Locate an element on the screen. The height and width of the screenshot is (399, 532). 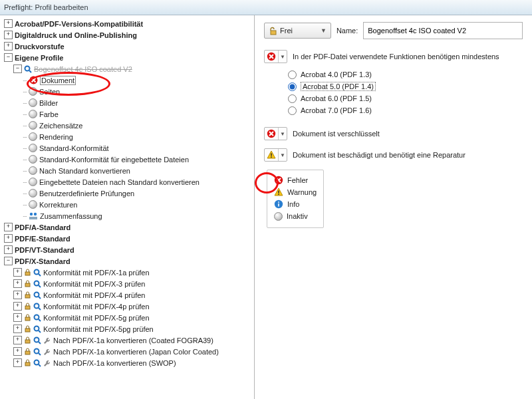
legend-inactive: Inaktiv is located at coordinates (297, 216).